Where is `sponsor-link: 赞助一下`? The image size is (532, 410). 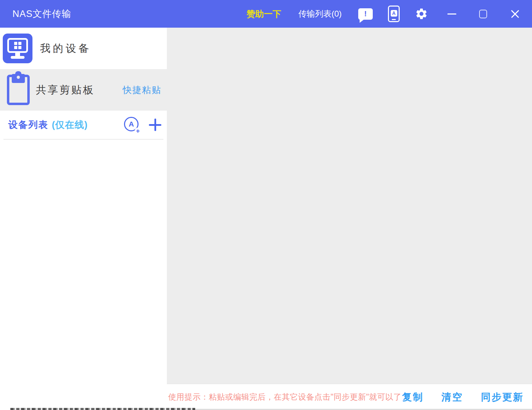
sponsor-link: 赞助一下 is located at coordinates (264, 14).